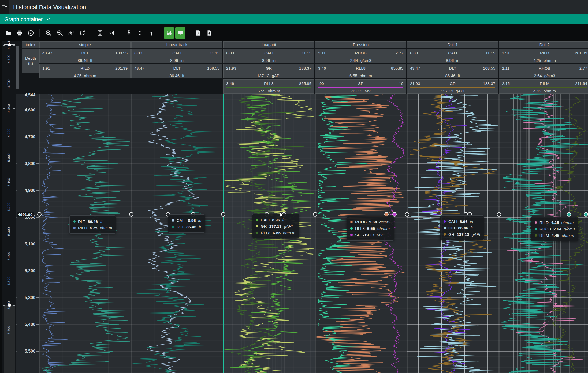  What do you see at coordinates (10, 45) in the screenshot?
I see `mini-range-handle-top` at bounding box center [10, 45].